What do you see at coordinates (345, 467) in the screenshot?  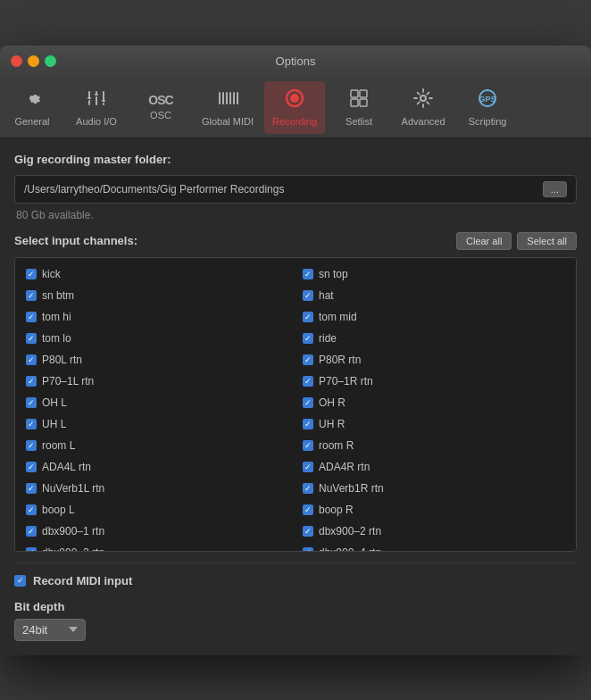 I see `channel-name: ADA4R rtn` at bounding box center [345, 467].